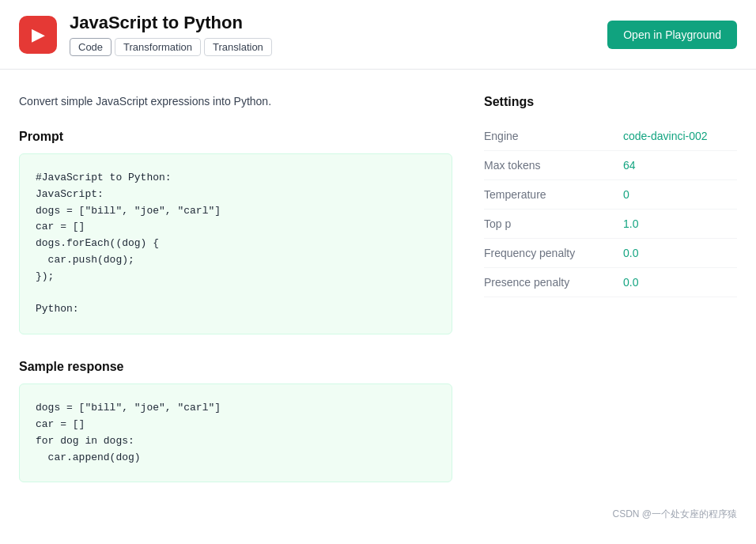 The image size is (756, 544). What do you see at coordinates (171, 23) in the screenshot?
I see `page-title: JavaScript to Python` at bounding box center [171, 23].